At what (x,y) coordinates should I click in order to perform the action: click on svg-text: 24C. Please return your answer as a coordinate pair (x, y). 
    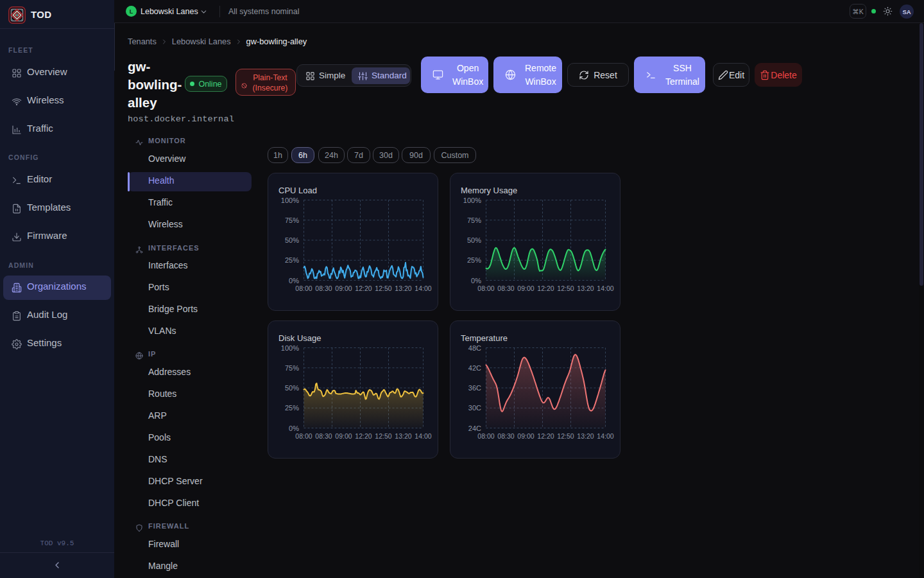
    Looking at the image, I should click on (475, 428).